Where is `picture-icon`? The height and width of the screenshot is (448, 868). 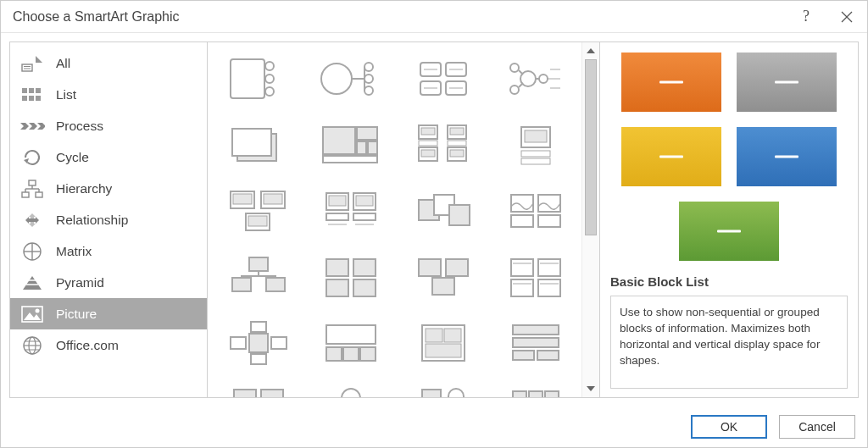 picture-icon is located at coordinates (32, 314).